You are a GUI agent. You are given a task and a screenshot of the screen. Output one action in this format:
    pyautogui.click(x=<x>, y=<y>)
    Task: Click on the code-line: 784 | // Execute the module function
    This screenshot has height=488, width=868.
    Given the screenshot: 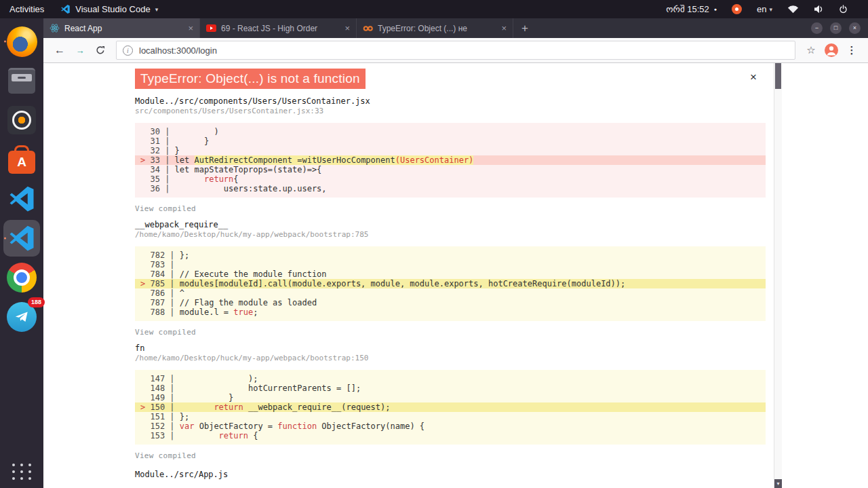 What is the action you would take?
    pyautogui.click(x=450, y=274)
    